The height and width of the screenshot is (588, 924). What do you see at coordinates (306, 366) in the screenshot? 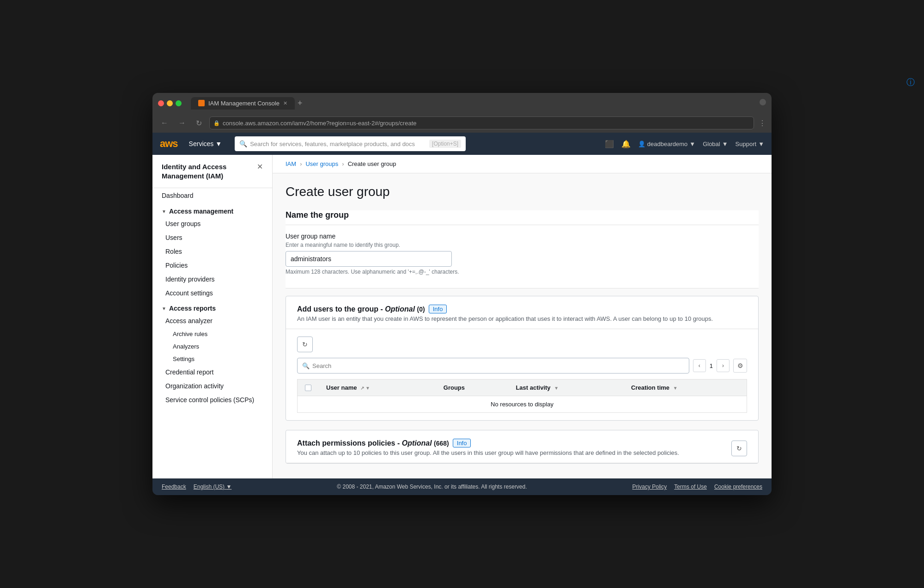
I see `search-icon: 🔍` at bounding box center [306, 366].